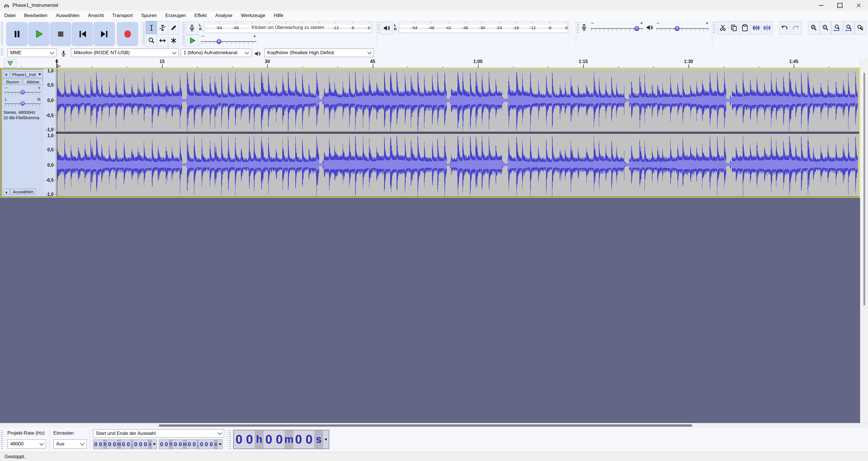 This screenshot has width=868, height=461. I want to click on menu-bearbeiten: Bearbeiten, so click(36, 16).